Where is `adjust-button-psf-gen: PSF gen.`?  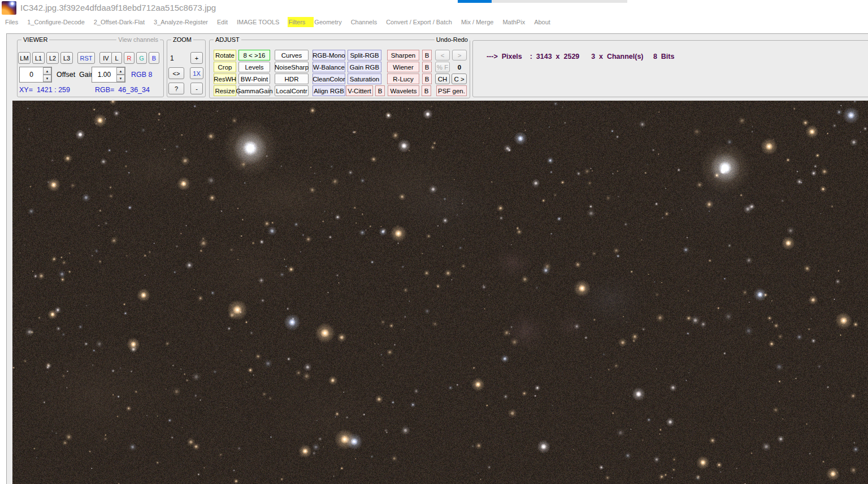
adjust-button-psf-gen: PSF gen. is located at coordinates (452, 90).